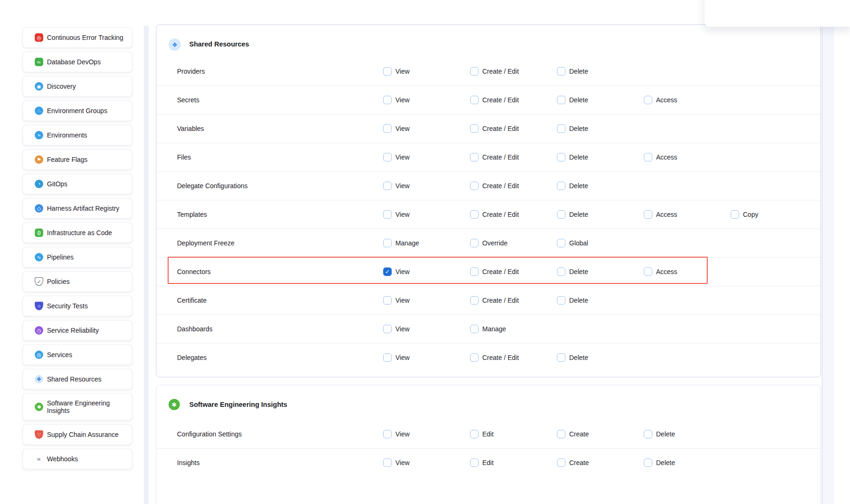 The height and width of the screenshot is (504, 850). What do you see at coordinates (561, 243) in the screenshot?
I see `checkbox-global` at bounding box center [561, 243].